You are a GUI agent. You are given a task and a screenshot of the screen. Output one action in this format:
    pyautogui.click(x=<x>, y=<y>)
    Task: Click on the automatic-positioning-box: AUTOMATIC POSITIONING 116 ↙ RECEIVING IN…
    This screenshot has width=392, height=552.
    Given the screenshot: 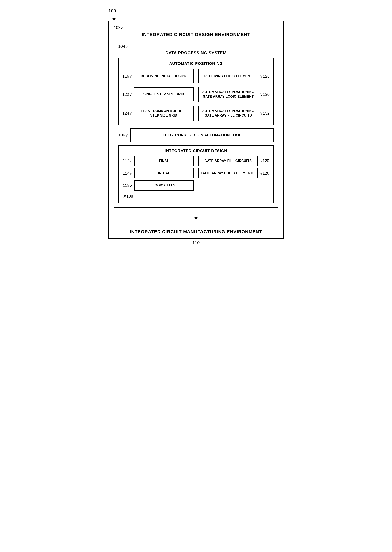 What is the action you would take?
    pyautogui.click(x=196, y=92)
    